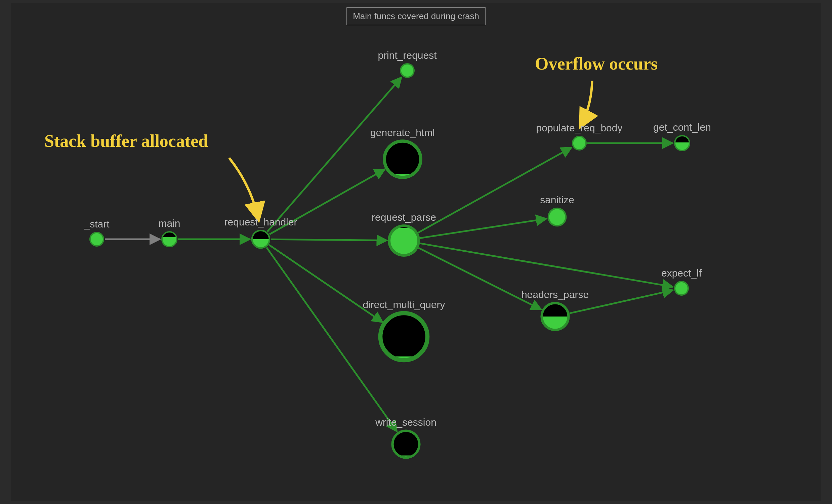 The width and height of the screenshot is (832, 504). What do you see at coordinates (404, 337) in the screenshot?
I see `node-direct_multi_query` at bounding box center [404, 337].